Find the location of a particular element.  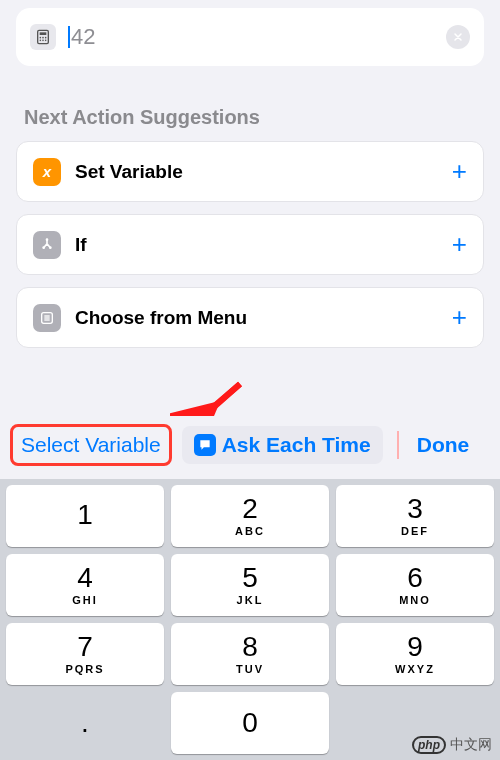

watermark-text: 中文网 is located at coordinates (471, 745).